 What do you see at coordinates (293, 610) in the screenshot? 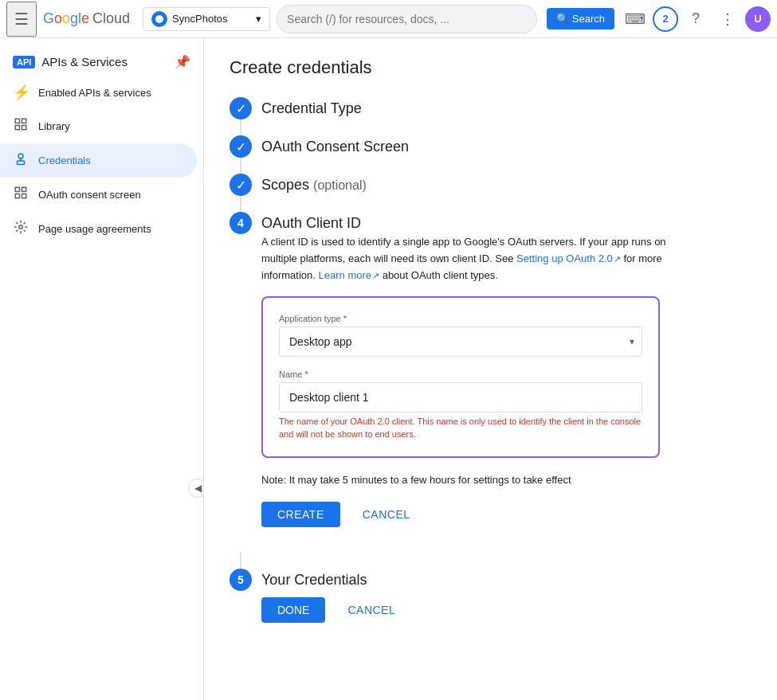
I see `done-button: DONE` at bounding box center [293, 610].